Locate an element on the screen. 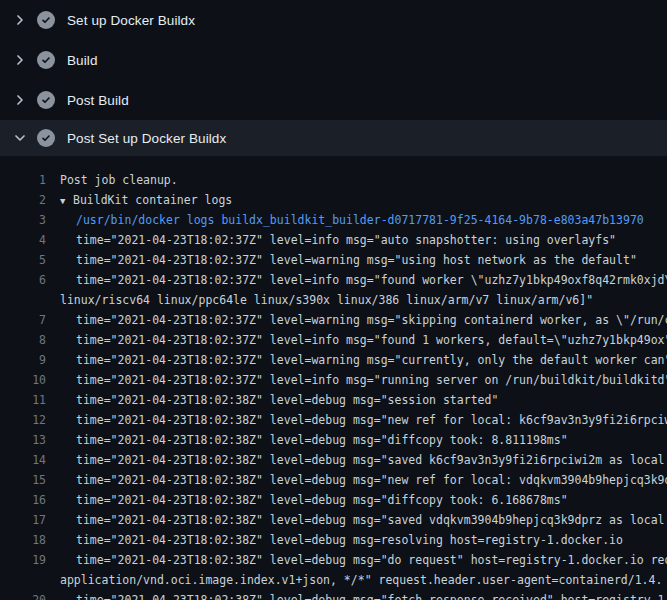 This screenshot has width=667, height=600. log-line: 6 time="2021-04-23T18:02:37Z" level=info… is located at coordinates (334, 280).